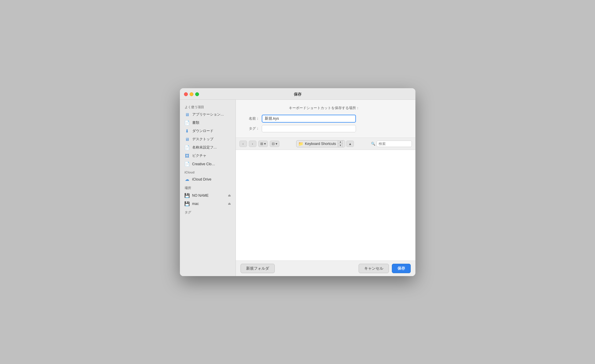  I want to click on icloud-icon: ☁, so click(187, 179).